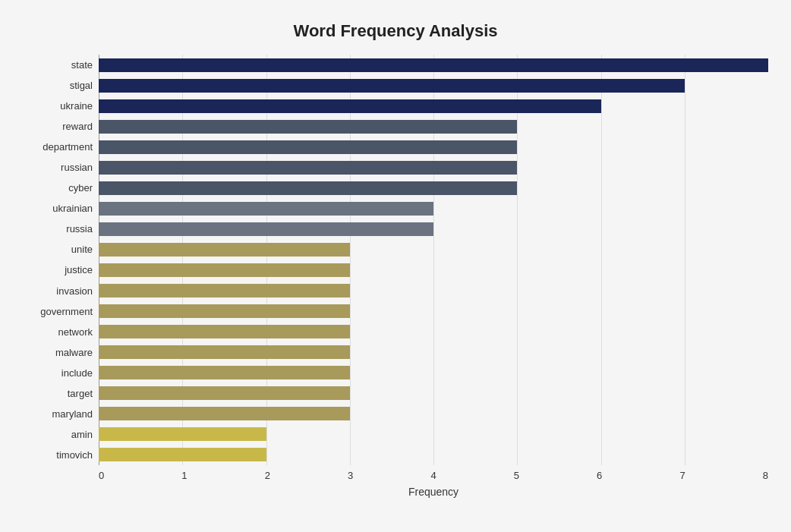 The image size is (791, 532). What do you see at coordinates (82, 65) in the screenshot?
I see `y-label: state` at bounding box center [82, 65].